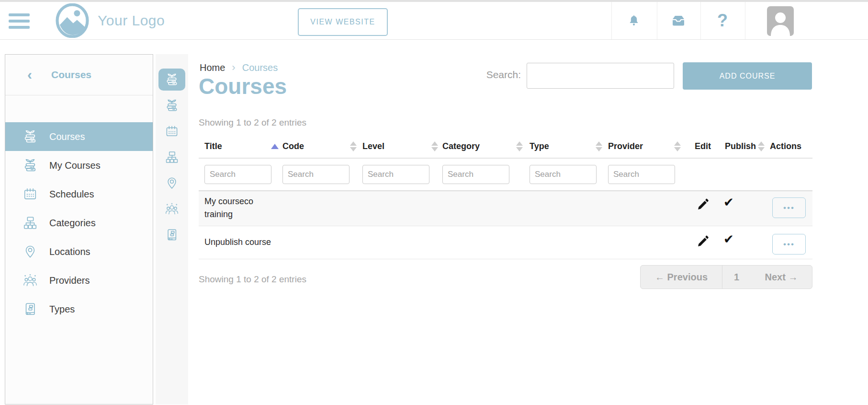  I want to click on user-avatar, so click(780, 21).